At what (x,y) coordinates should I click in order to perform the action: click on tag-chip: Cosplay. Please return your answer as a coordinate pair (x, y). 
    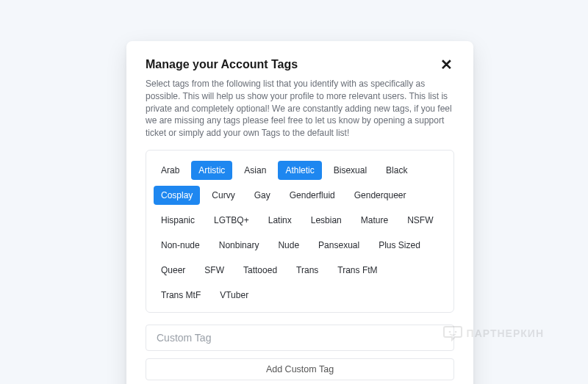
    Looking at the image, I should click on (176, 195).